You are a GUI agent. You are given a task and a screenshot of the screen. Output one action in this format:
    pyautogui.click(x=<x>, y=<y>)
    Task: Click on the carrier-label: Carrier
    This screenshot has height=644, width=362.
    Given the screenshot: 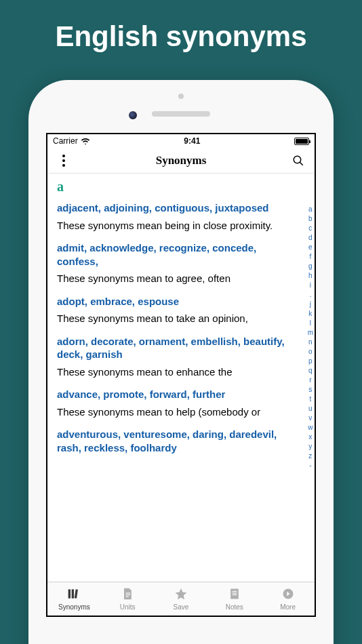 What is the action you would take?
    pyautogui.click(x=65, y=141)
    